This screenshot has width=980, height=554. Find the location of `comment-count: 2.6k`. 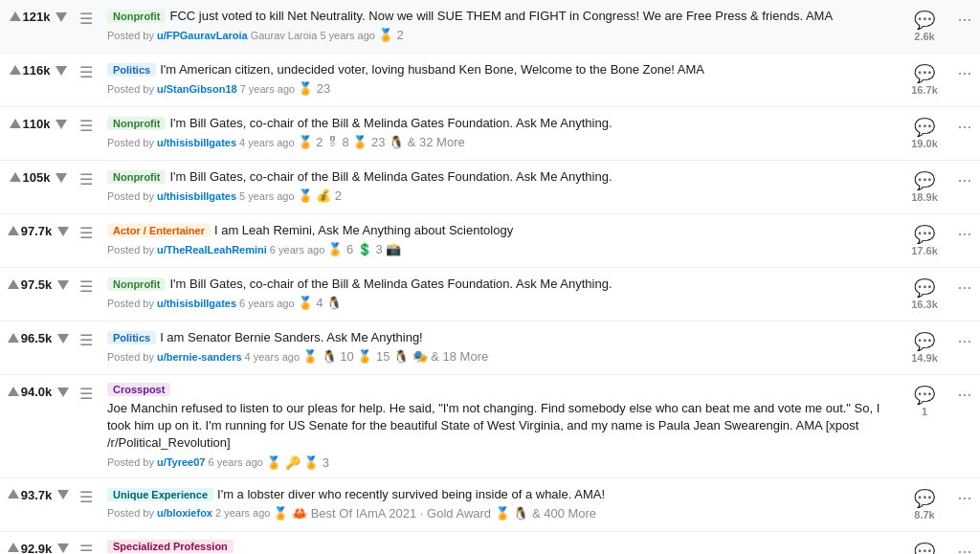

comment-count: 2.6k is located at coordinates (924, 36).